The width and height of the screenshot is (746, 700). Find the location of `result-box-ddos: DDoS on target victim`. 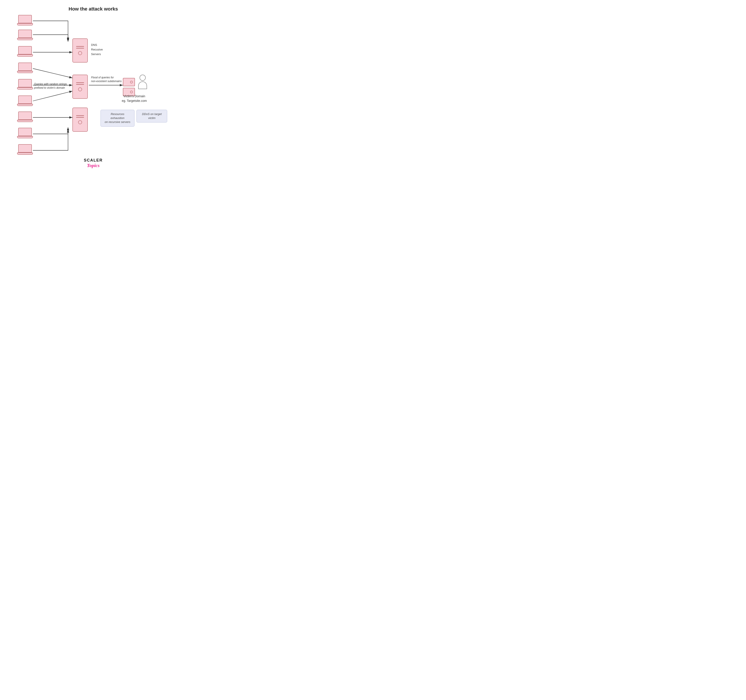

result-box-ddos: DDoS on target victim is located at coordinates (152, 116).